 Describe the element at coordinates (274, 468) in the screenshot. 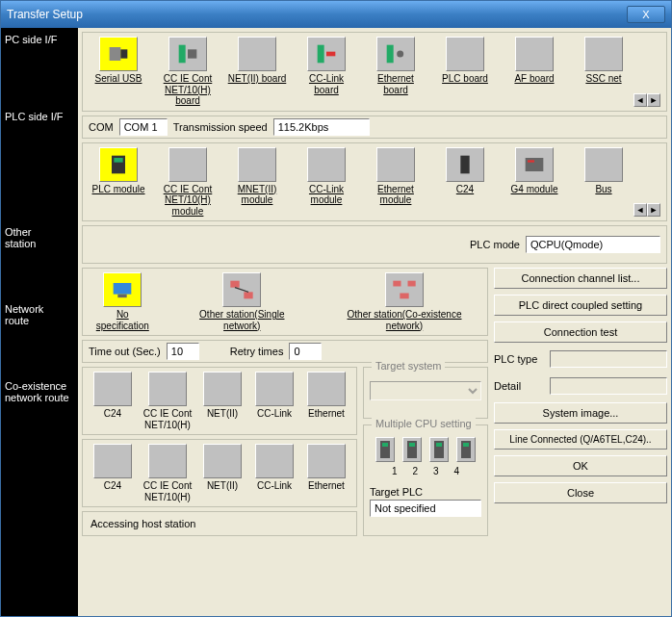

I see `cr-cclink: CC-Link` at that location.